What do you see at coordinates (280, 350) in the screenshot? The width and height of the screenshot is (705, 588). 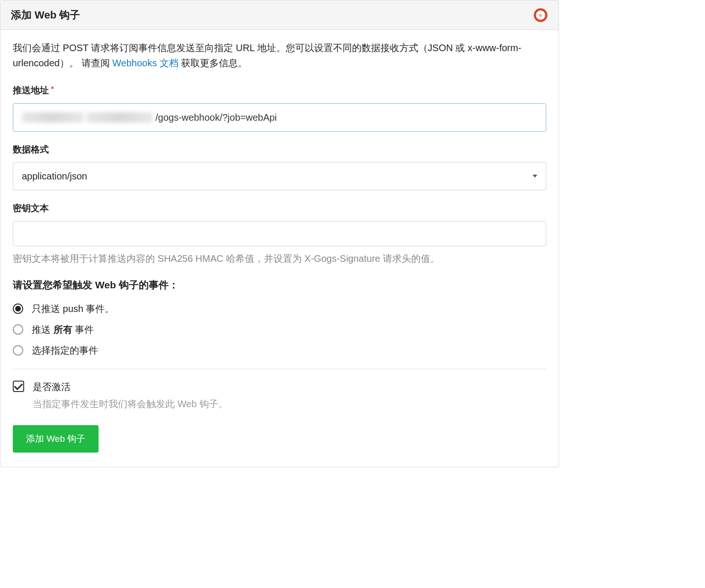 I see `radio-item-choose: 选择指定的事件` at bounding box center [280, 350].